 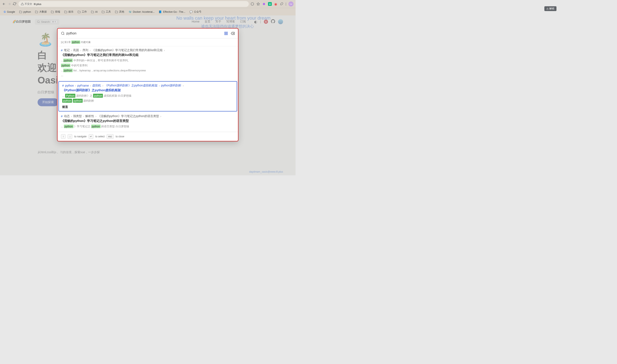 I want to click on arrow-down-key: ↓, so click(x=70, y=136).